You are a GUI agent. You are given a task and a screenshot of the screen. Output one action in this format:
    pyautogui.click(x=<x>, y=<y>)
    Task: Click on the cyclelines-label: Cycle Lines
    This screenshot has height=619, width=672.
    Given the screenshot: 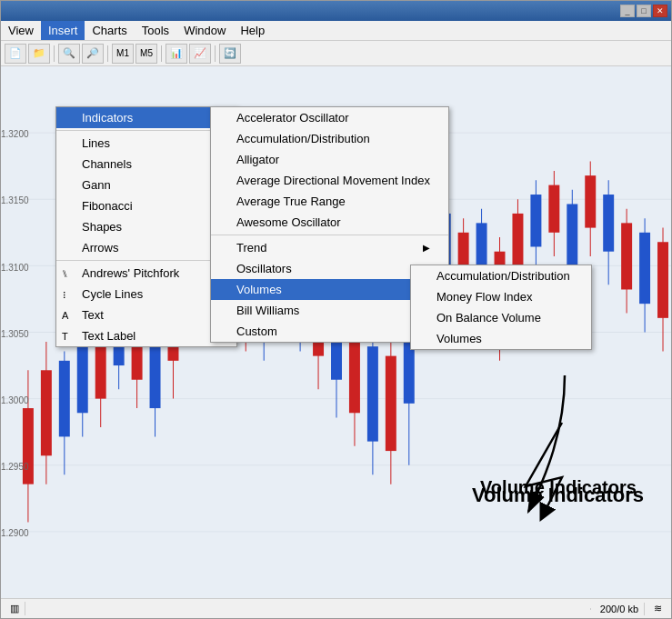 What is the action you would take?
    pyautogui.click(x=113, y=295)
    